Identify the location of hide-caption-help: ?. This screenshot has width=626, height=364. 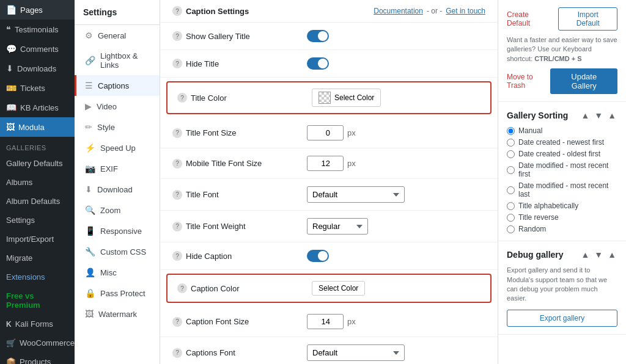
(177, 256).